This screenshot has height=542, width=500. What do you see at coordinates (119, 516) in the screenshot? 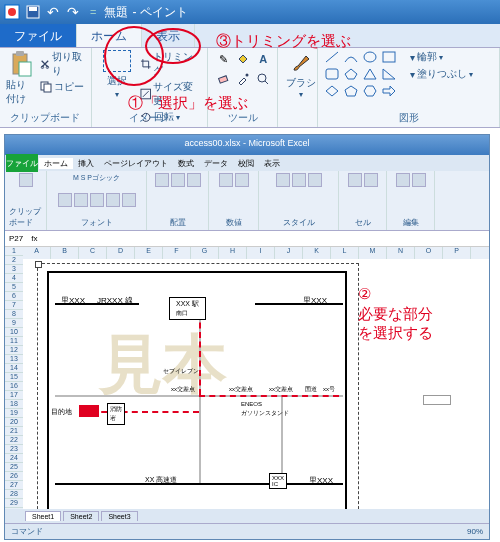
I see `sheet-tab: Sheet3` at bounding box center [119, 516].